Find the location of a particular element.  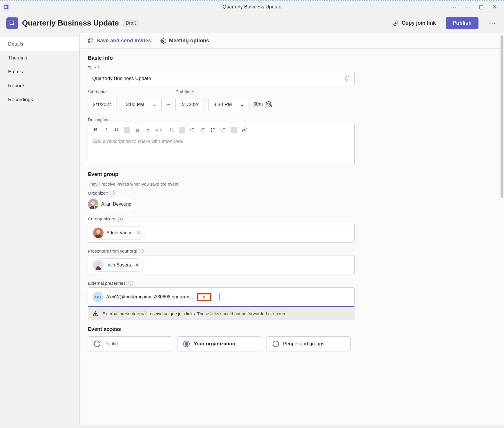

external-presenter-chip: GS AlexW@moderncomms330608.onmicros... ✕ is located at coordinates (151, 297).